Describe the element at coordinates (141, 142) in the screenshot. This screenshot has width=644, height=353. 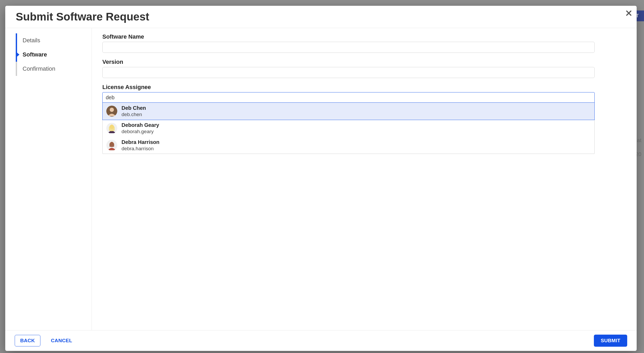
I see `option-name: Debra Harrison` at that location.